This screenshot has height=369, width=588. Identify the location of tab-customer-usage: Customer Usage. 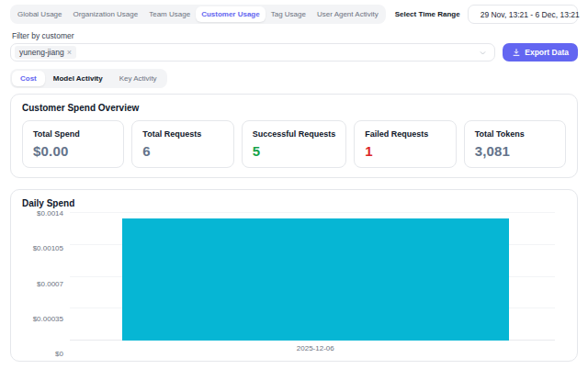
(231, 15).